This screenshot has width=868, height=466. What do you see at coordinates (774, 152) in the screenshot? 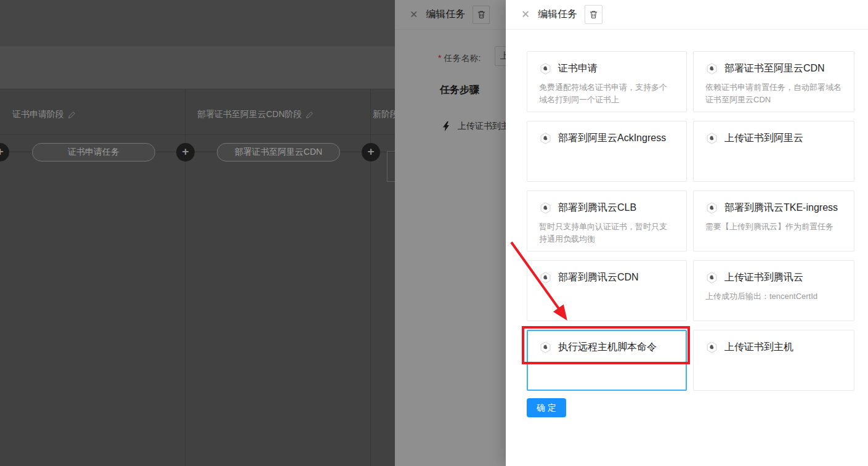
I see `task-card-upload-aliyun: 上传证书到阿里云` at bounding box center [774, 152].